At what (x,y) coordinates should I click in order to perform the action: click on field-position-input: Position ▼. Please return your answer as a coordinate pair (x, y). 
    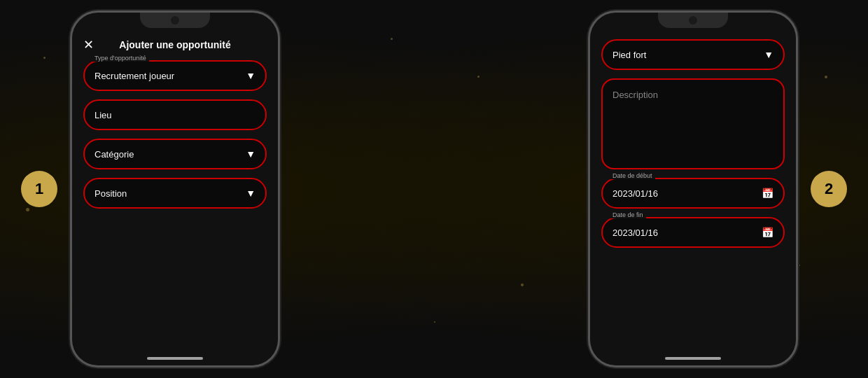
    Looking at the image, I should click on (175, 193).